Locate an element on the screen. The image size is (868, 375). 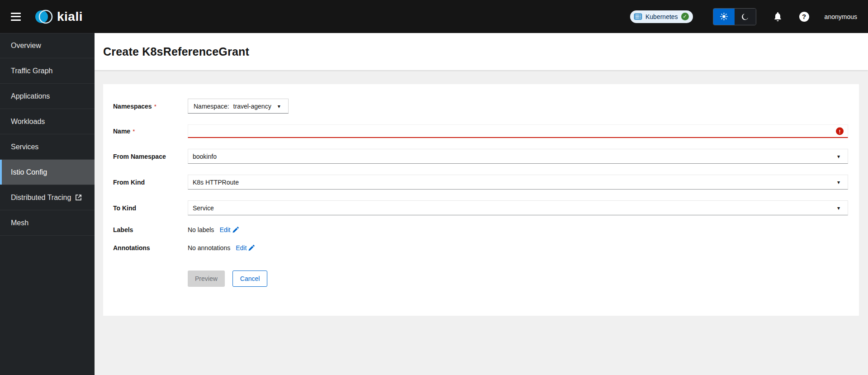
brand-name: kiali is located at coordinates (70, 17).